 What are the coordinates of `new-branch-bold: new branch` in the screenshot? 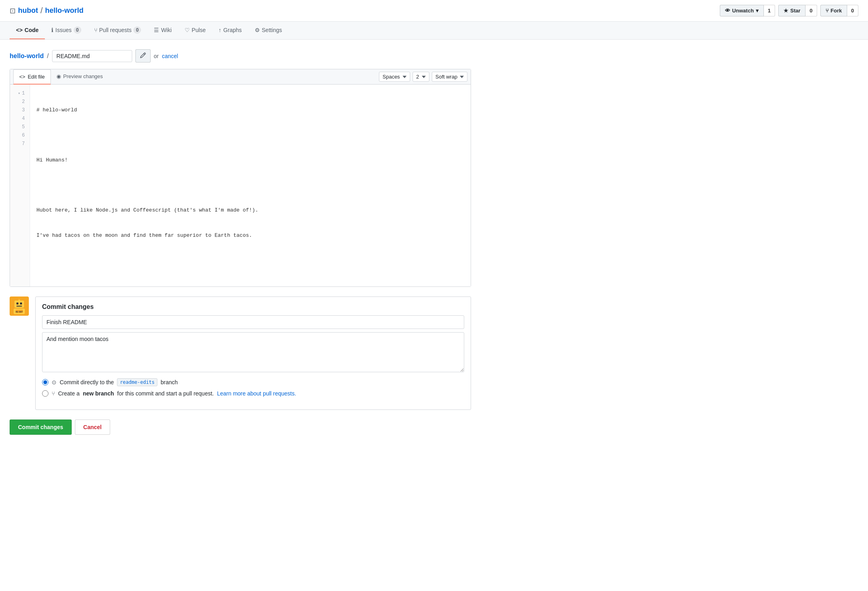 It's located at (99, 393).